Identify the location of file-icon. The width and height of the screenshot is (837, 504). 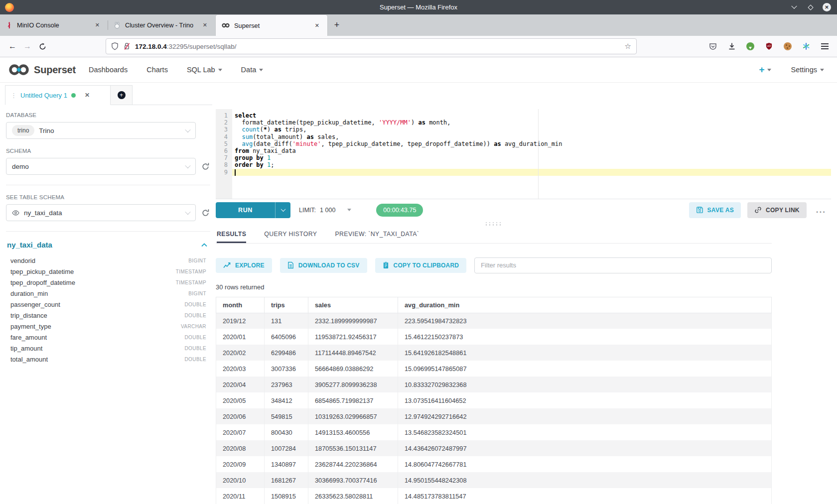
(291, 265).